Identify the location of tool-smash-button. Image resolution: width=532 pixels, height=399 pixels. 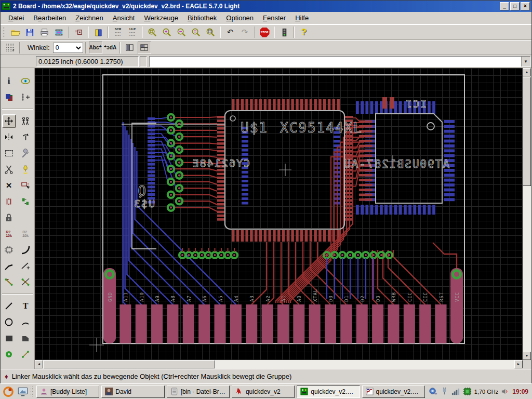
(9, 250).